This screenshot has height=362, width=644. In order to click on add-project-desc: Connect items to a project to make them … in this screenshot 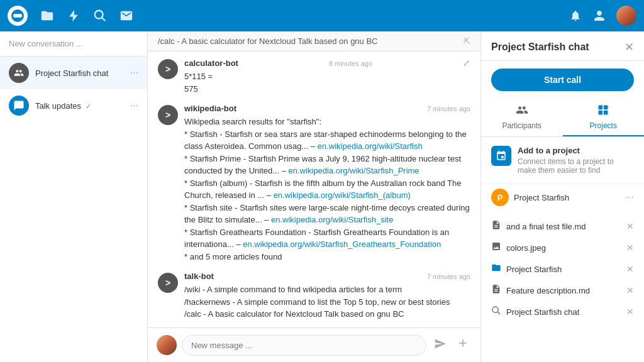, I will do `click(576, 166)`.